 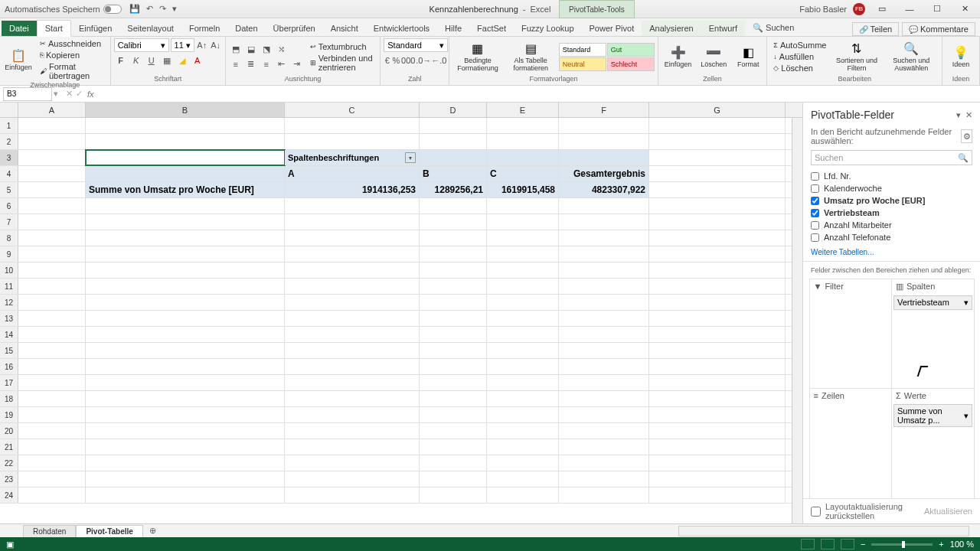 What do you see at coordinates (63, 9) in the screenshot?
I see `autosave-toggle: Automatisches Speichern` at bounding box center [63, 9].